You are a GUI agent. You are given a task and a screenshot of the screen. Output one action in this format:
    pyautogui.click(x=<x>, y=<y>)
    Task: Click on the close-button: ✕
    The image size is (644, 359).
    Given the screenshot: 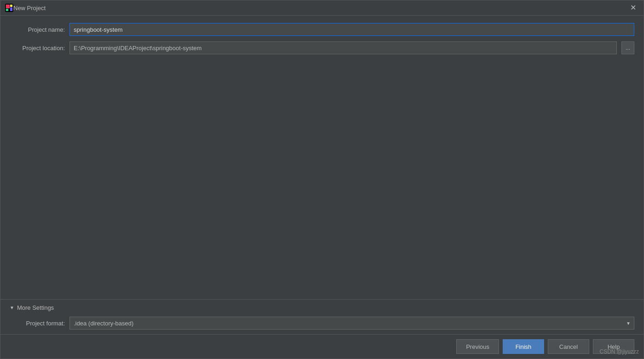 What is the action you would take?
    pyautogui.click(x=633, y=8)
    